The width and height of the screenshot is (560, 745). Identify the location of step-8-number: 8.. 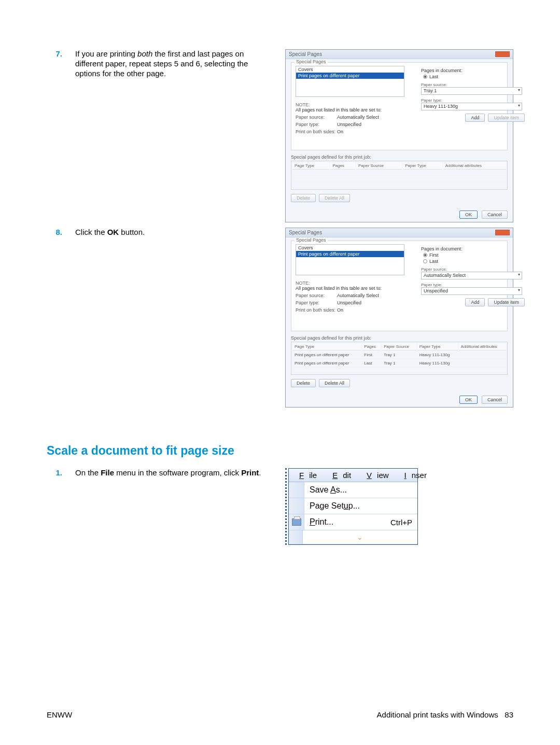
(54, 232).